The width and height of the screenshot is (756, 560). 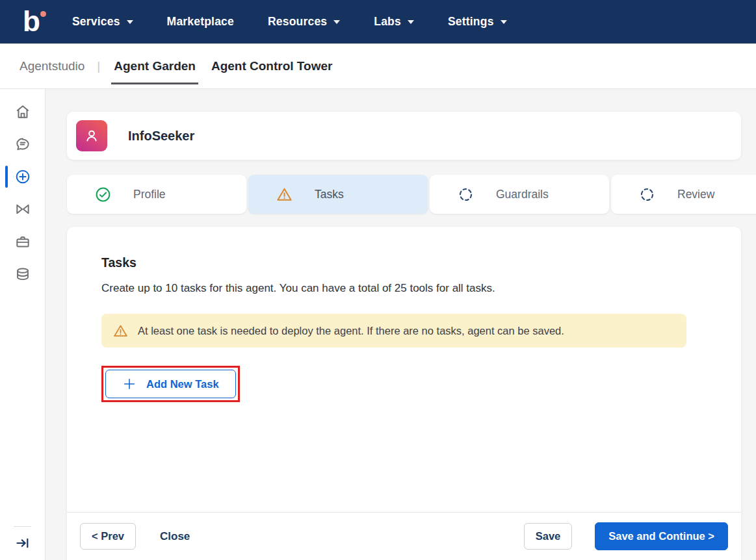 What do you see at coordinates (52, 66) in the screenshot?
I see `app-name: Agentstudio` at bounding box center [52, 66].